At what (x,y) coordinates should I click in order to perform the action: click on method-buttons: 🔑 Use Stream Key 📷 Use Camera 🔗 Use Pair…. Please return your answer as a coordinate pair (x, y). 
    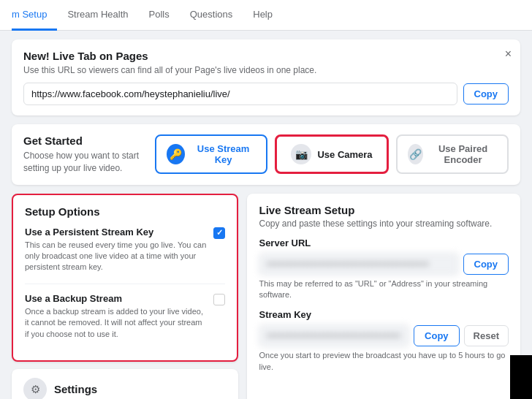
    Looking at the image, I should click on (332, 154).